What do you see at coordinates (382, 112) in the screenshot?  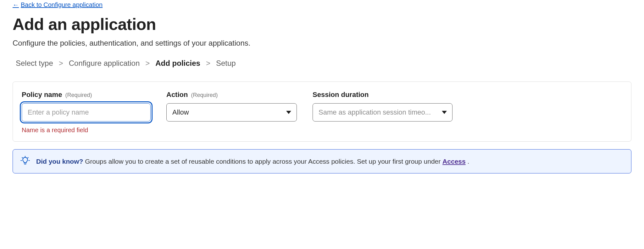 I see `session-duration-group: Session duration Same as application ses…` at bounding box center [382, 112].